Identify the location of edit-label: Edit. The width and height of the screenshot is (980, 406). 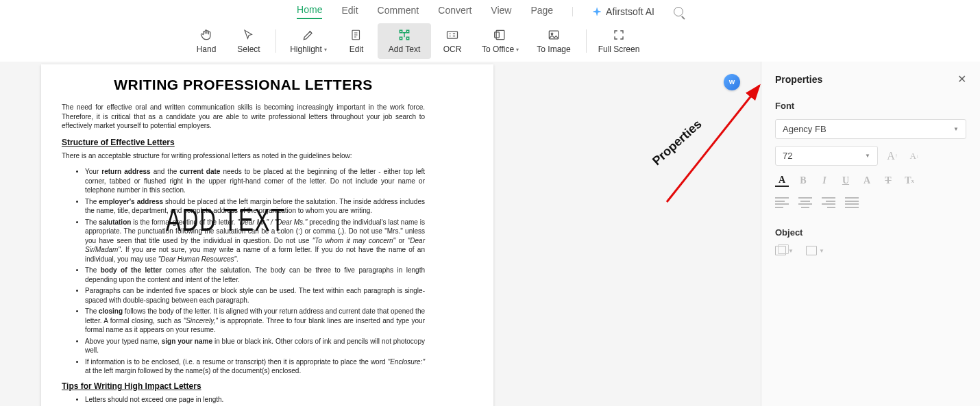
(356, 49).